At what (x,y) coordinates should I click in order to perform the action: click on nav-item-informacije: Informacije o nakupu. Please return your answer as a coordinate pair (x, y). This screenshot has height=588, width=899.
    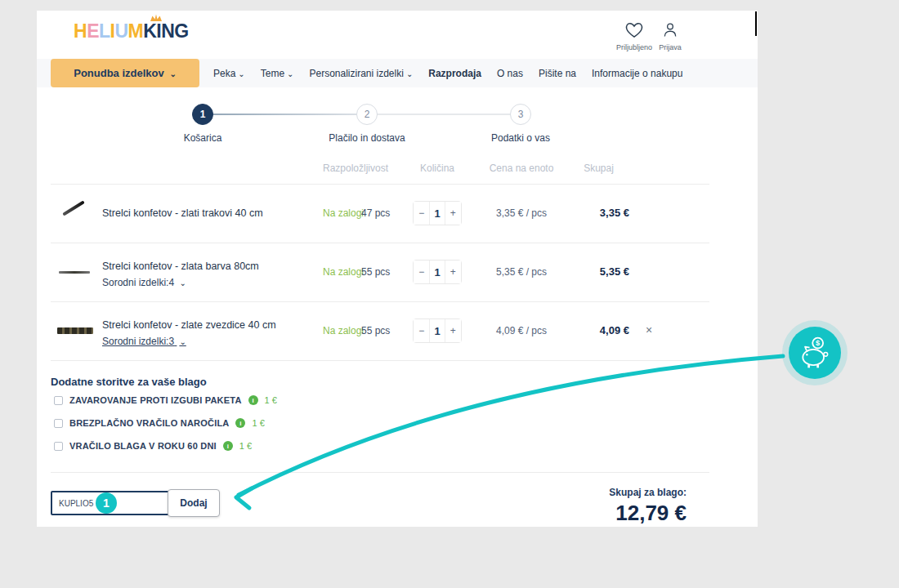
    Looking at the image, I should click on (637, 74).